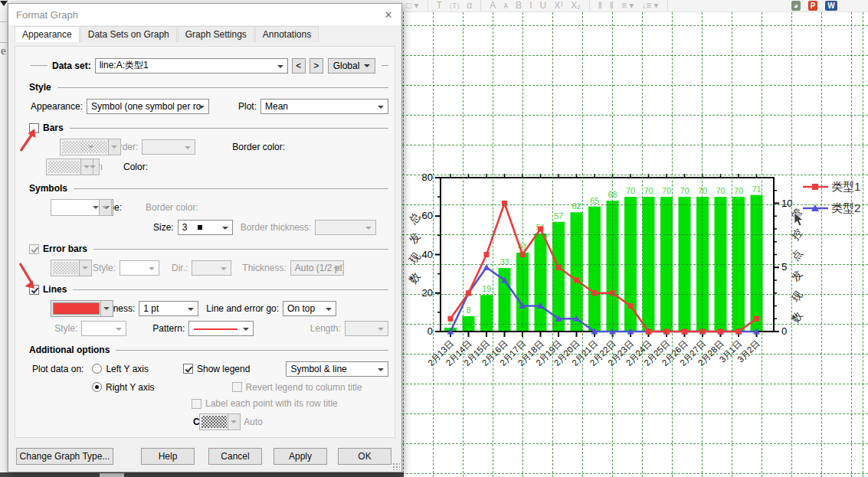  I want to click on lines-pattern-combobox, so click(221, 328).